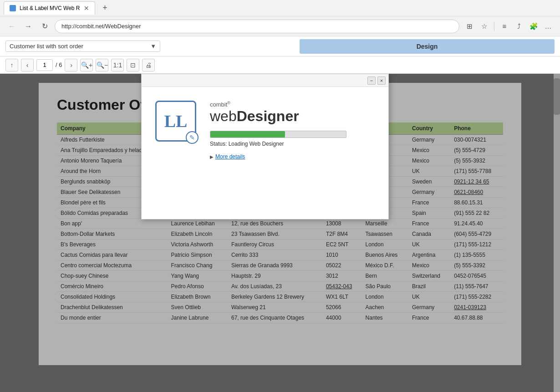 The image size is (560, 392). I want to click on tab-close-button: ✕, so click(87, 8).